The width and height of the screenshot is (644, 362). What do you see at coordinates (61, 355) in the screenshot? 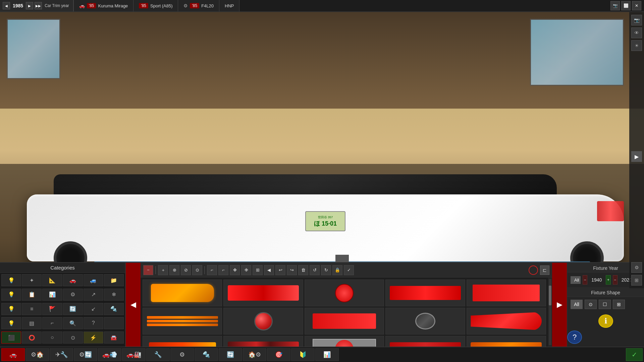
I see `task-fly-btn: ✈🔧` at bounding box center [61, 355].